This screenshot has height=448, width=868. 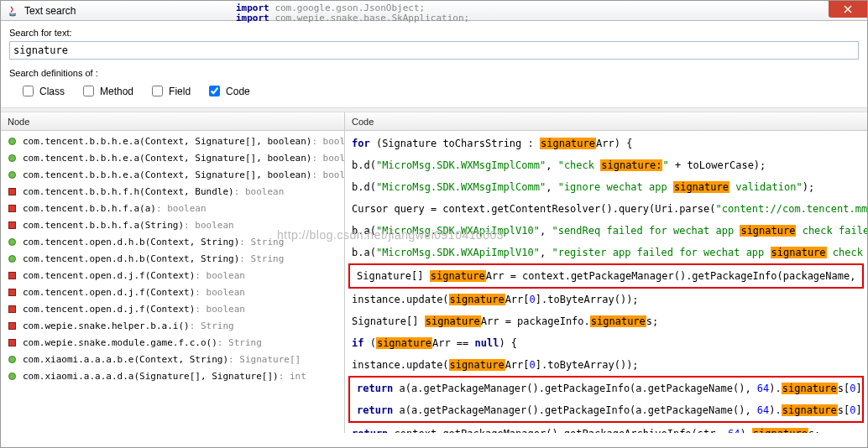 What do you see at coordinates (434, 73) in the screenshot?
I see `definitions-label: Search definitions of :` at bounding box center [434, 73].